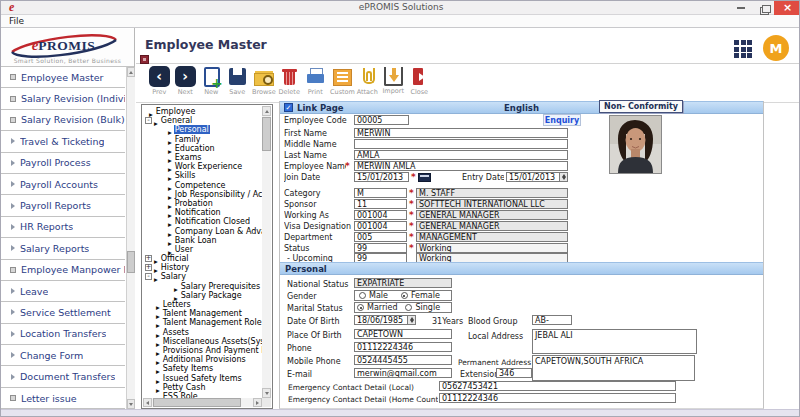 The height and width of the screenshot is (417, 800). I want to click on emergency-local-field: 05627453421, so click(558, 386).